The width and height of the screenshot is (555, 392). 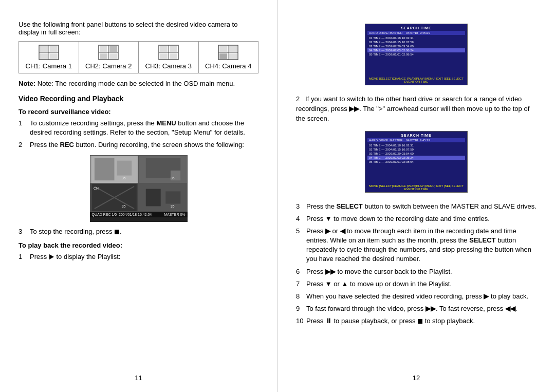 What do you see at coordinates (139, 246) in the screenshot?
I see `playback-heading: To play back the recorded video:` at bounding box center [139, 246].